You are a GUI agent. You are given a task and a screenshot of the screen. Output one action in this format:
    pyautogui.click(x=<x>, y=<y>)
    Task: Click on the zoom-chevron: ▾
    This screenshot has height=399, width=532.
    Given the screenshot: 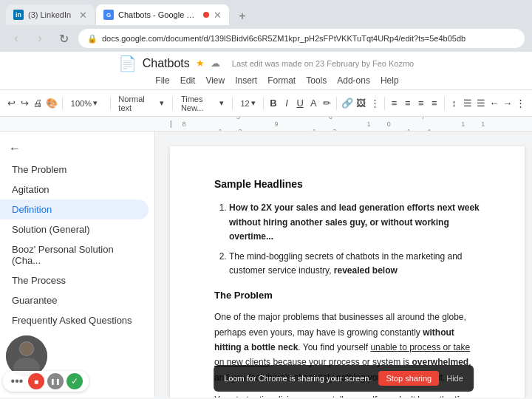 What is the action you would take?
    pyautogui.click(x=95, y=103)
    